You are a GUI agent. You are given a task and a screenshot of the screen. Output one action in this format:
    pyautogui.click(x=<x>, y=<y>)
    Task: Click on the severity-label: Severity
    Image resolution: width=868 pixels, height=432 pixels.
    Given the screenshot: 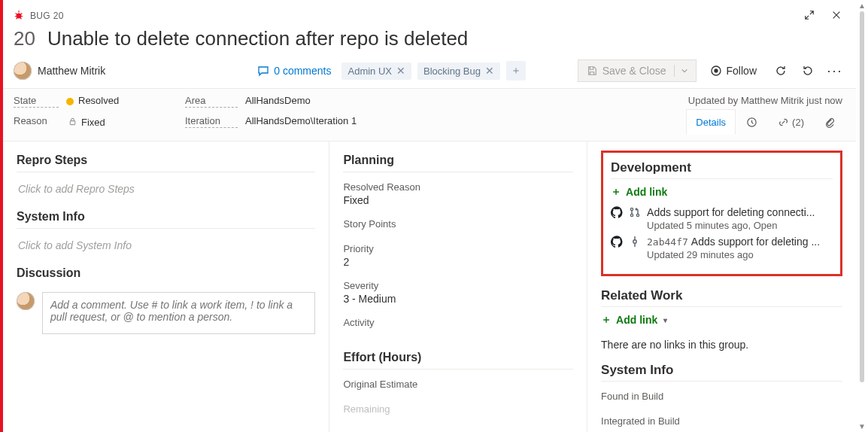 What is the action you would take?
    pyautogui.click(x=458, y=286)
    